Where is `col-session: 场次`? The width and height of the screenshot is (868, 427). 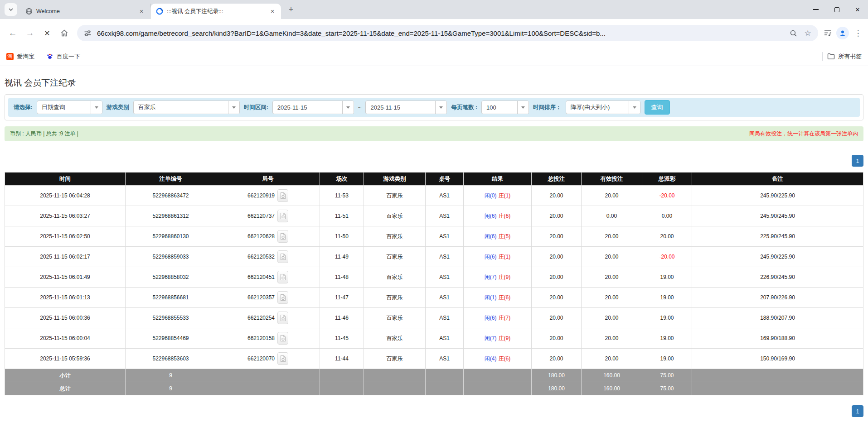
col-session: 场次 is located at coordinates (342, 179).